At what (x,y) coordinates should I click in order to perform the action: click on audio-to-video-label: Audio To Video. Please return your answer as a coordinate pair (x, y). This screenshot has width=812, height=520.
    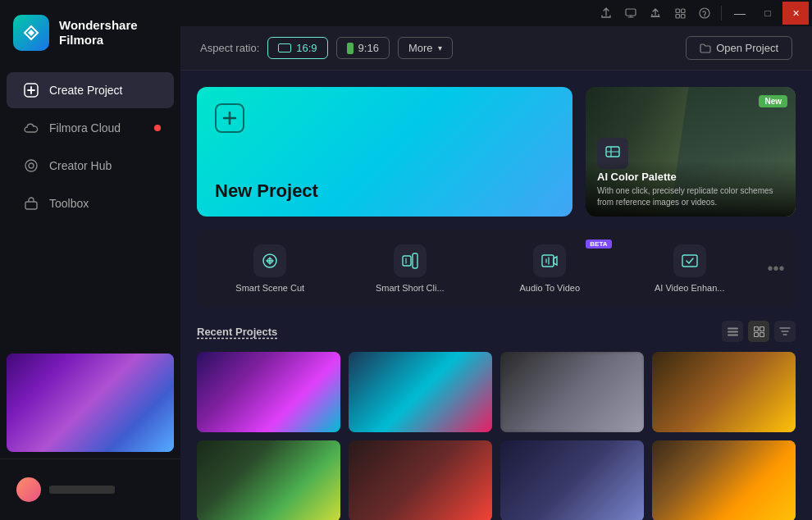
    Looking at the image, I should click on (550, 288).